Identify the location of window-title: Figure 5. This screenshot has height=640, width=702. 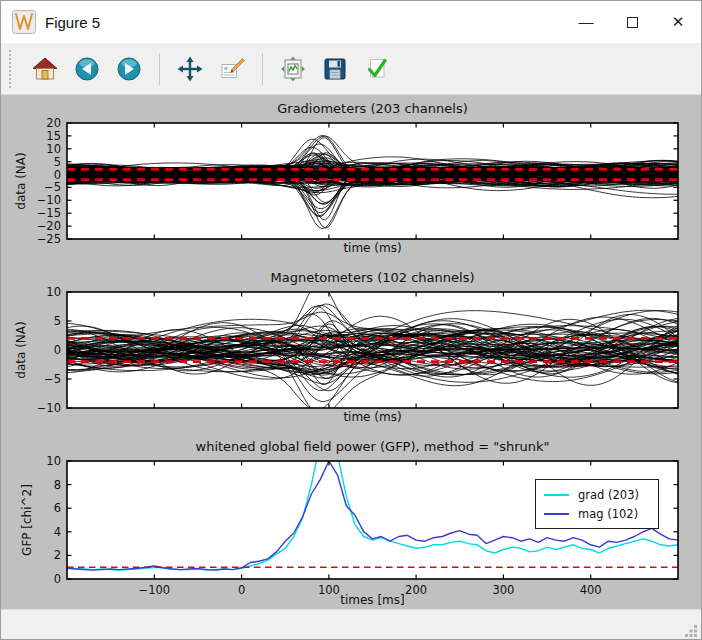
(72, 22).